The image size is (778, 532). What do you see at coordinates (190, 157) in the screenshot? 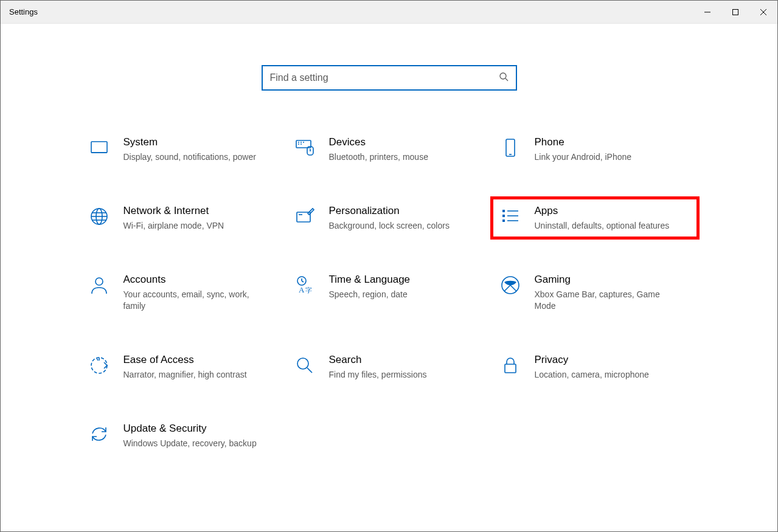
I see `tile-desc: Display, sound, notifications, power` at bounding box center [190, 157].